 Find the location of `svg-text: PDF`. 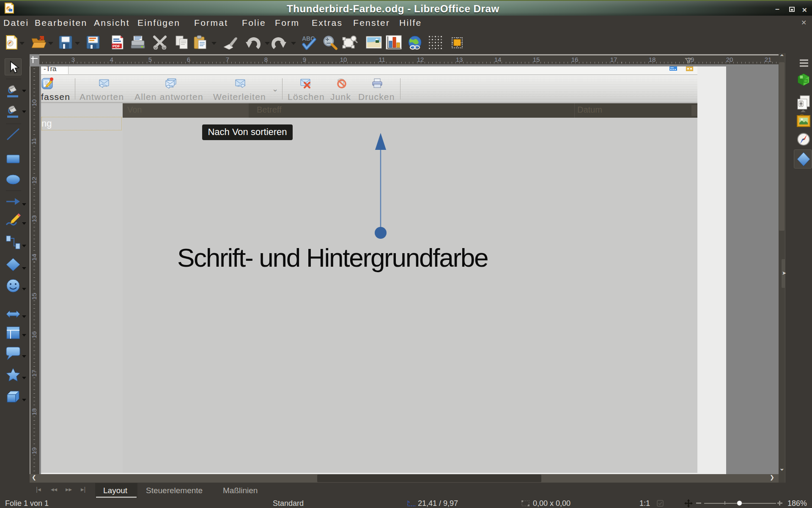

svg-text: PDF is located at coordinates (117, 46).